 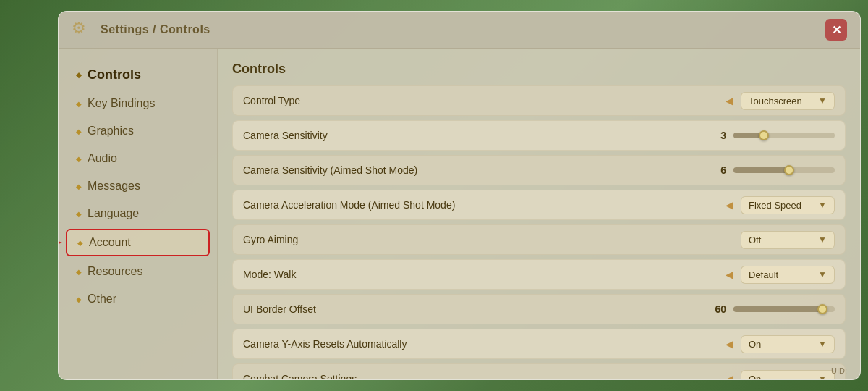 I want to click on diamond-icon-messages: ◆, so click(x=79, y=187).